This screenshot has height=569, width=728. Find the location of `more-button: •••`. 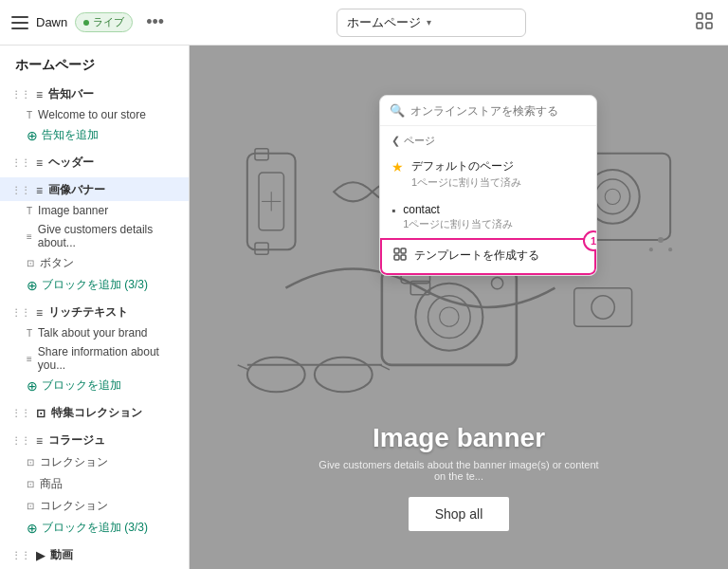

more-button: ••• is located at coordinates (155, 23).